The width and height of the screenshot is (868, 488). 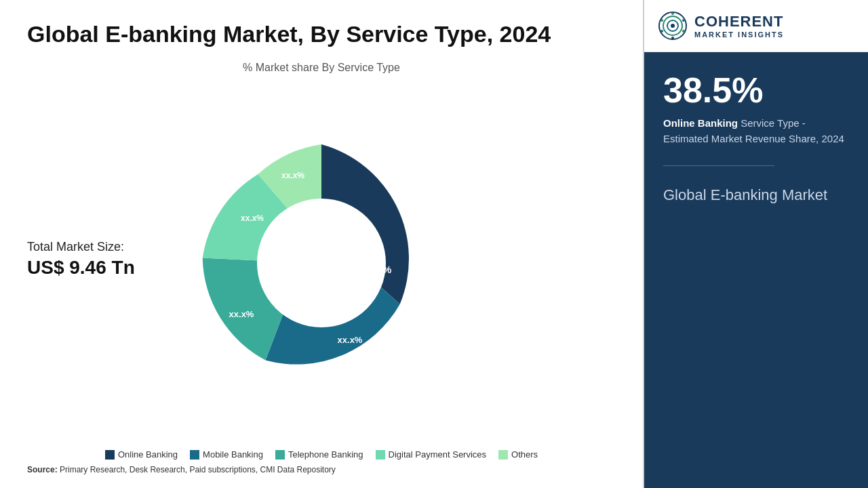 I want to click on logo-section: COHERENT MARKET INSIGHTS, so click(x=756, y=26).